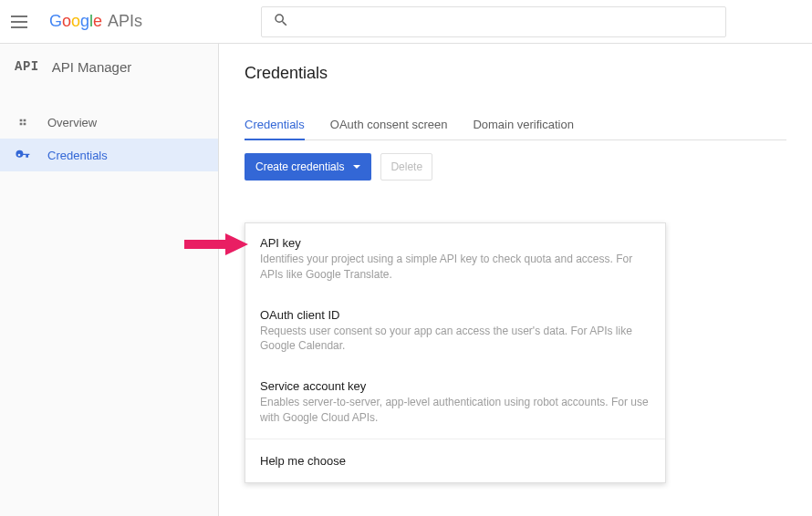 The width and height of the screenshot is (812, 516). What do you see at coordinates (455, 267) in the screenshot?
I see `dropdown-item-desc: Identifies your project using a simple A…` at bounding box center [455, 267].